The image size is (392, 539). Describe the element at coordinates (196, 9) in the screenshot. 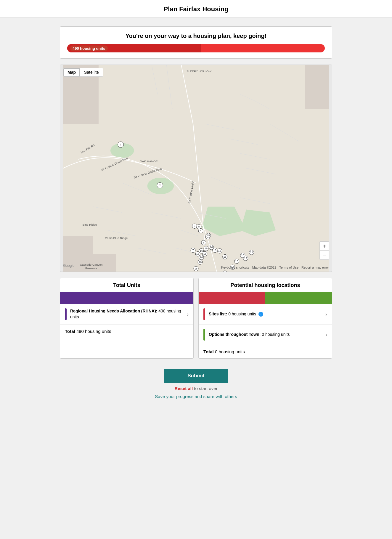

I see `page-title: Plan Fairfax Housing` at that location.